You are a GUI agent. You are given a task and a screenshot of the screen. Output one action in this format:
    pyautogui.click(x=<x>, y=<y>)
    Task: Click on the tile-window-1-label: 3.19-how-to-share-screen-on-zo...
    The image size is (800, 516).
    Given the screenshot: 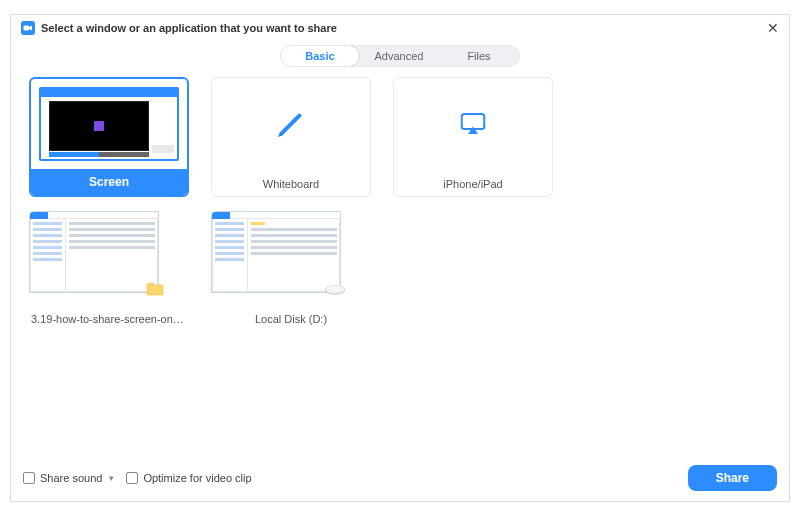 What is the action you would take?
    pyautogui.click(x=109, y=320)
    